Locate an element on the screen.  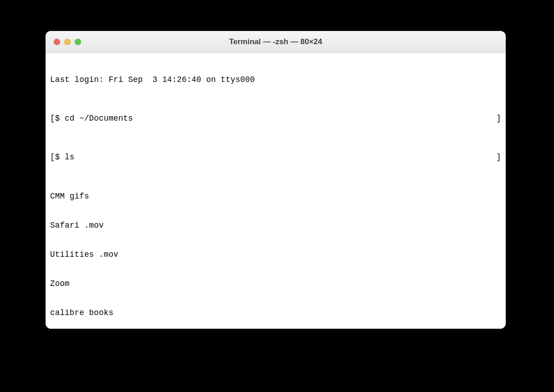
command-line-ls: [$ ls ] is located at coordinates (276, 158).